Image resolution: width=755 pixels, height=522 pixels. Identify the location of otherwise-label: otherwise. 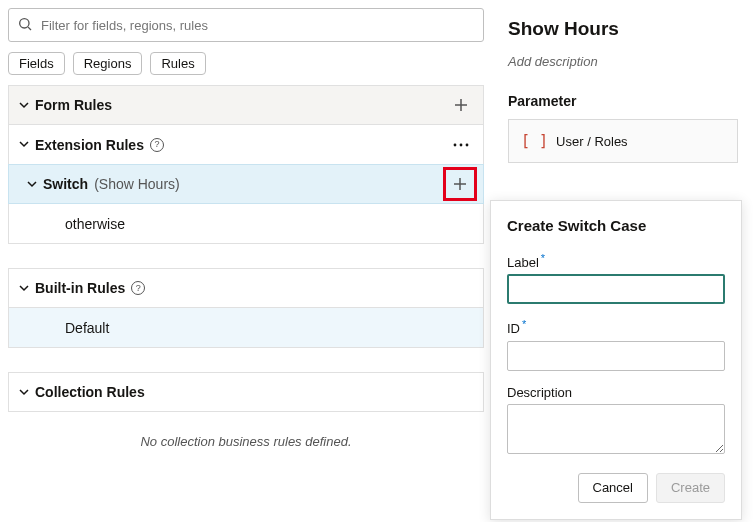
(95, 224).